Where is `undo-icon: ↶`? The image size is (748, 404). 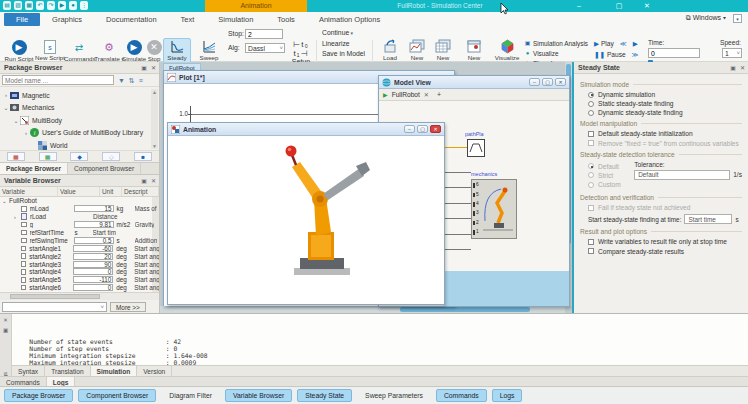
undo-icon: ↶ is located at coordinates (40, 6).